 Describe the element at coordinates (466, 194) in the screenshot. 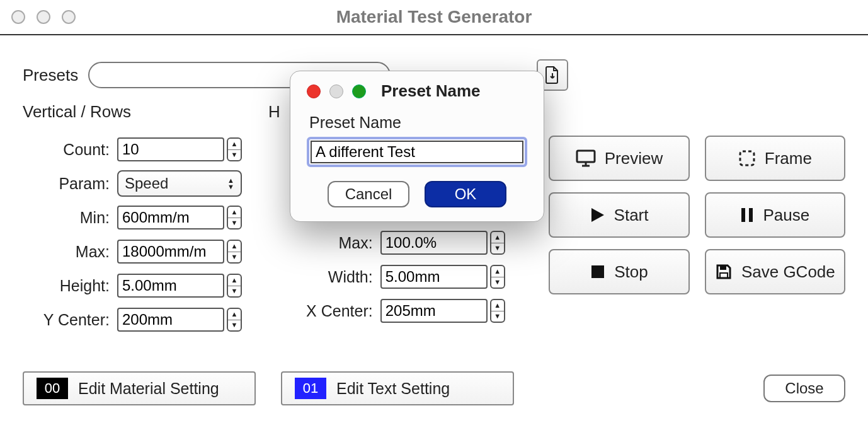

I see `ok-label: OK` at that location.